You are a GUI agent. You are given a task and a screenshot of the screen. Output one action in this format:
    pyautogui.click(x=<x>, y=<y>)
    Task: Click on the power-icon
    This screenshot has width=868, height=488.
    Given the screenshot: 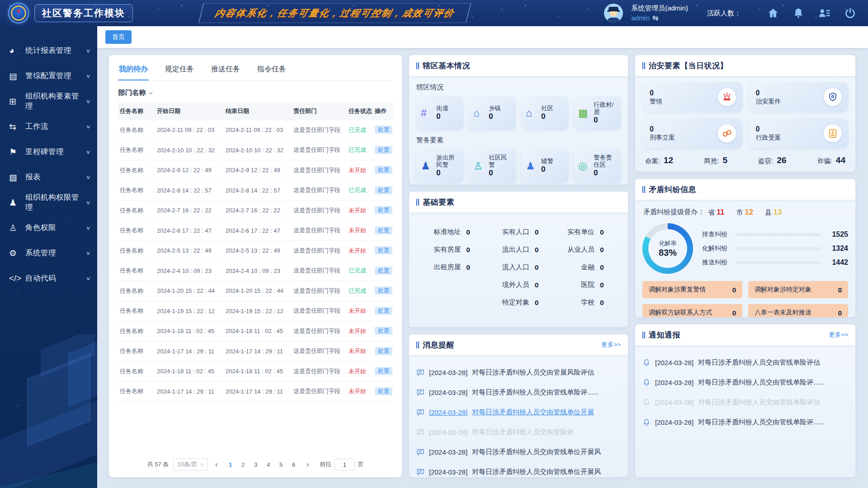 What is the action you would take?
    pyautogui.click(x=850, y=14)
    